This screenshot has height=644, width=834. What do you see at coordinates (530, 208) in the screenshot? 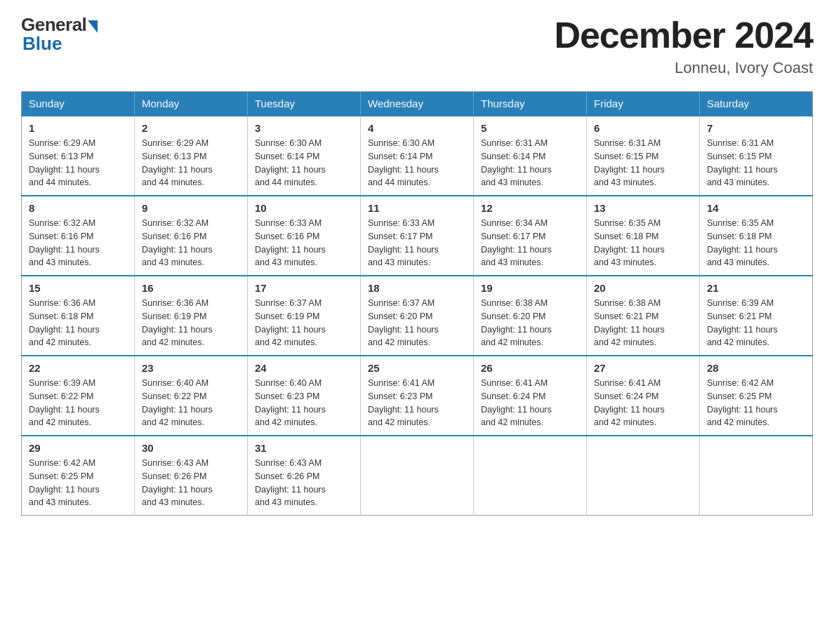
I see `day-number: 12` at bounding box center [530, 208].